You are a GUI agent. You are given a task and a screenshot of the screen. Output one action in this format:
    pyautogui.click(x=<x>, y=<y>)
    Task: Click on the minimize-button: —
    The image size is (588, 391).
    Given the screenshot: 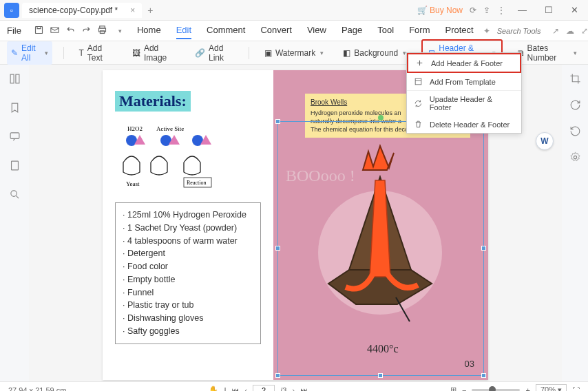 What is the action you would take?
    pyautogui.click(x=522, y=10)
    